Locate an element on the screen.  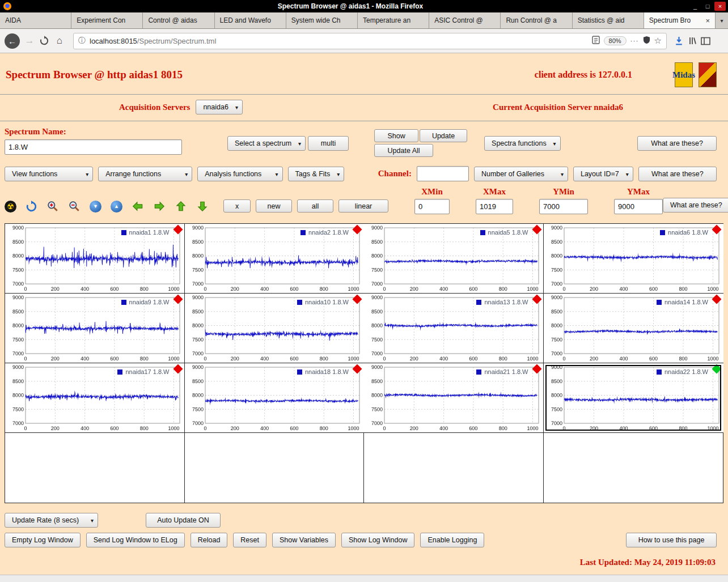
tcl-logo is located at coordinates (708, 75).